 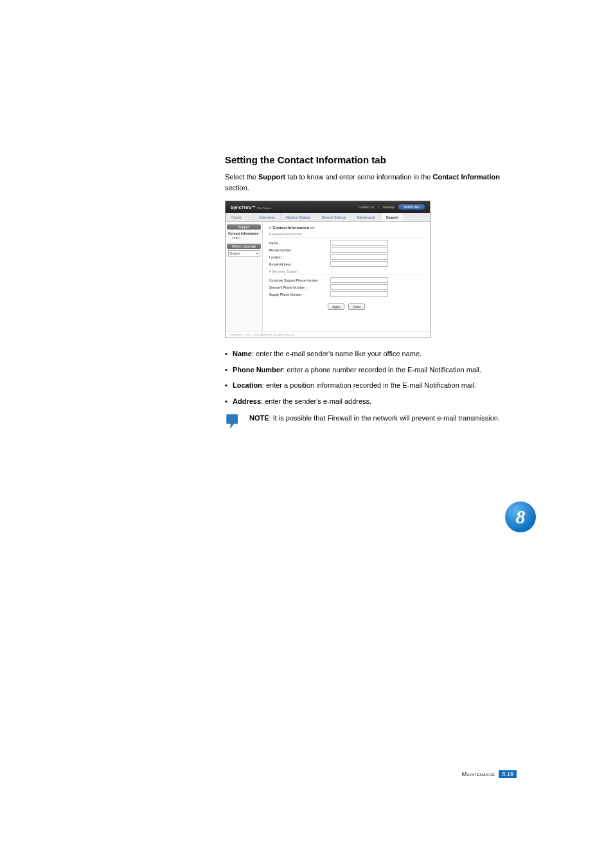 I want to click on intro-paragraph: Select the Support tab to know and enter…, so click(x=371, y=183).